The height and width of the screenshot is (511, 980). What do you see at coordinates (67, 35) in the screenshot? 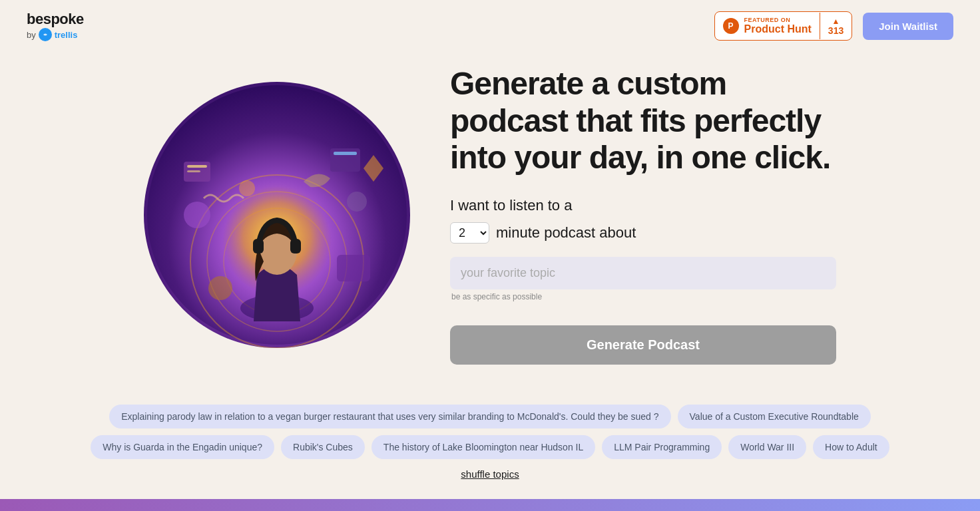
I see `trellis-label: trellis` at bounding box center [67, 35].